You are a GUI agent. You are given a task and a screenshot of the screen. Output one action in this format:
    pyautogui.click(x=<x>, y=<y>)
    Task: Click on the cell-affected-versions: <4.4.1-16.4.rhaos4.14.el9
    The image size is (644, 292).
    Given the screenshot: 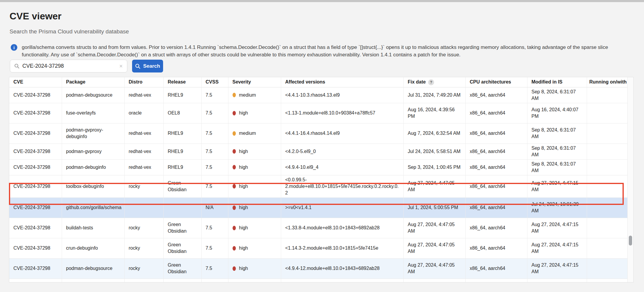 What is the action you would take?
    pyautogui.click(x=342, y=133)
    